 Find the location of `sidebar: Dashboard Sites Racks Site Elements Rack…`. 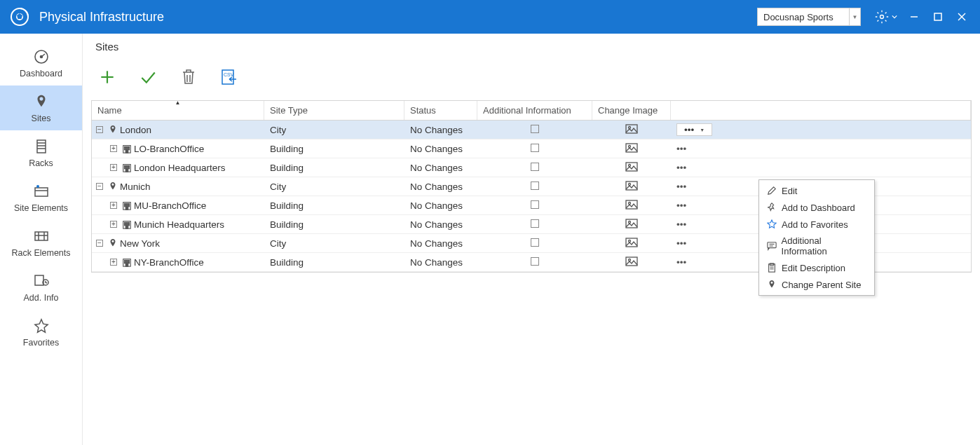

sidebar: Dashboard Sites Racks Site Elements Rack… is located at coordinates (41, 240).